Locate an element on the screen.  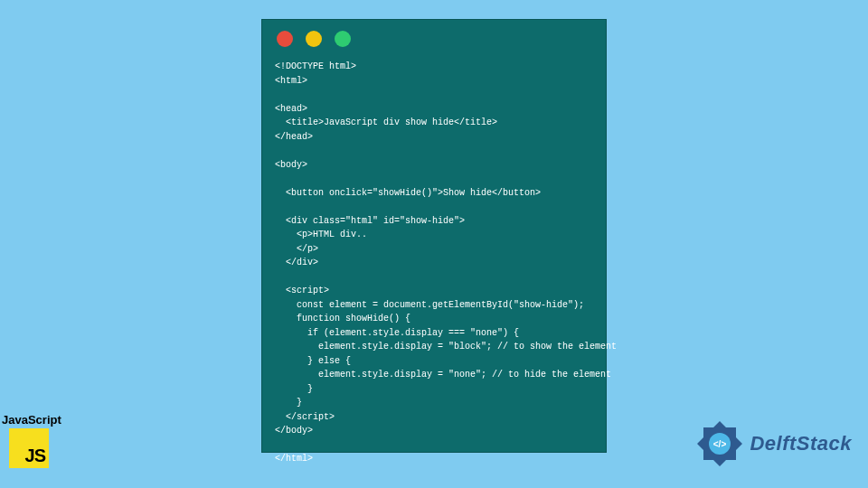
maximize-icon is located at coordinates (343, 39).